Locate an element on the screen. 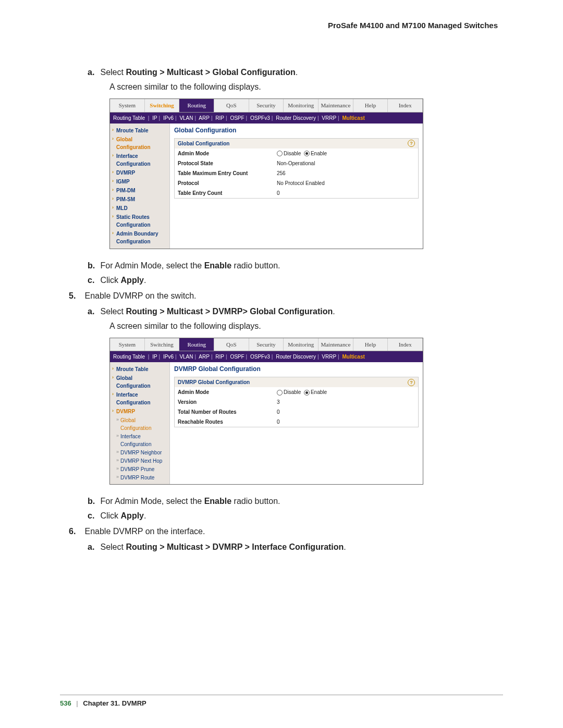 This screenshot has height=728, width=563. ss2-tab-qos: QoS is located at coordinates (231, 345).